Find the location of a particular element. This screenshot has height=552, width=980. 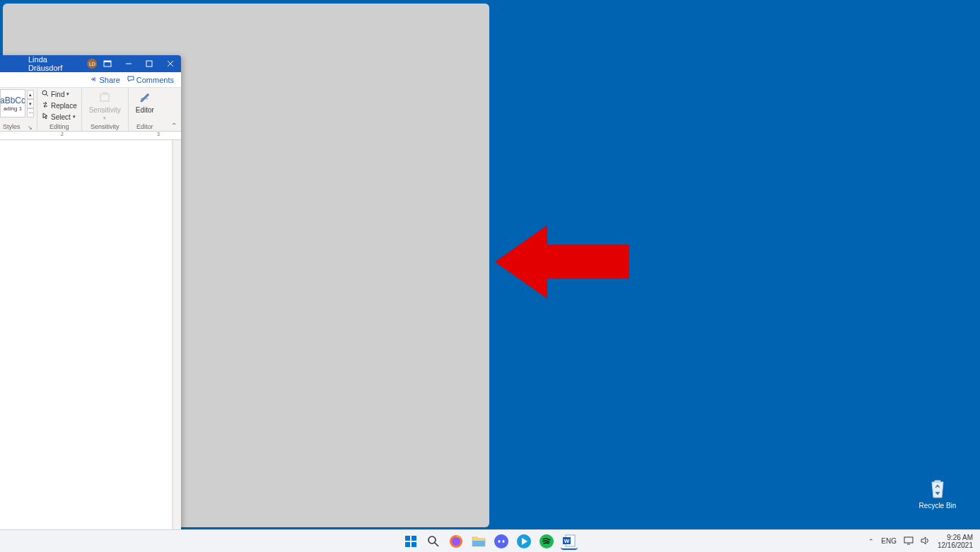

sensitivity-button: Sensitivity ▾ is located at coordinates (105, 106).